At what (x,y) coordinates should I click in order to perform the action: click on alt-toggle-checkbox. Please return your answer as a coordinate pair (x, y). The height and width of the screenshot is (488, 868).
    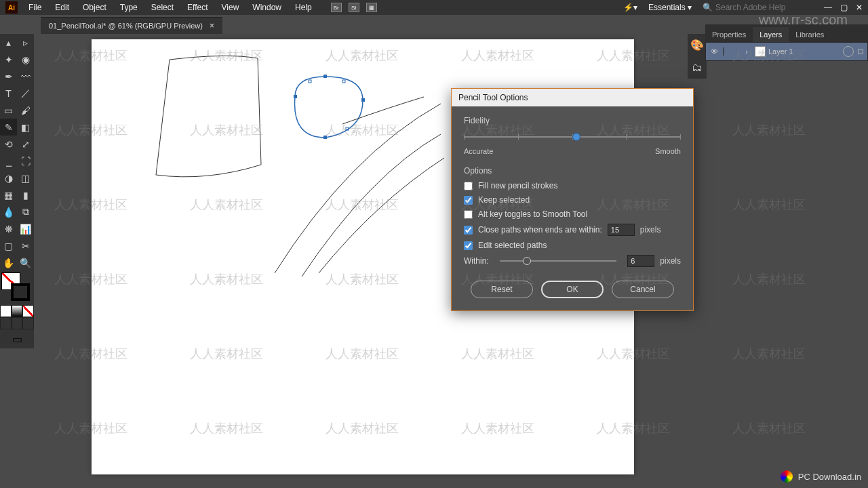
    Looking at the image, I should click on (468, 214).